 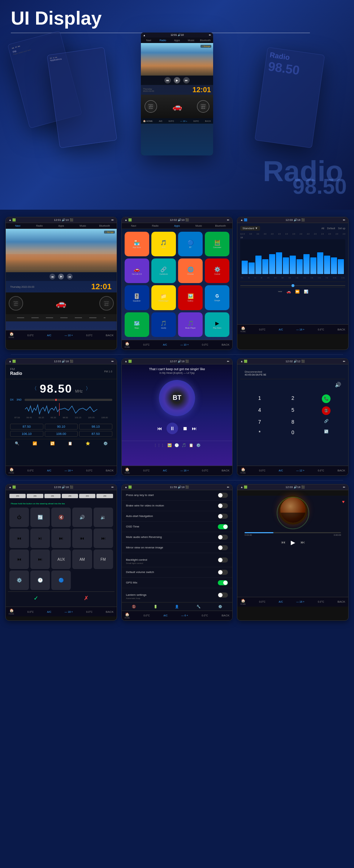 What do you see at coordinates (223, 572) in the screenshot?
I see `toggle-volume-switch` at bounding box center [223, 572].